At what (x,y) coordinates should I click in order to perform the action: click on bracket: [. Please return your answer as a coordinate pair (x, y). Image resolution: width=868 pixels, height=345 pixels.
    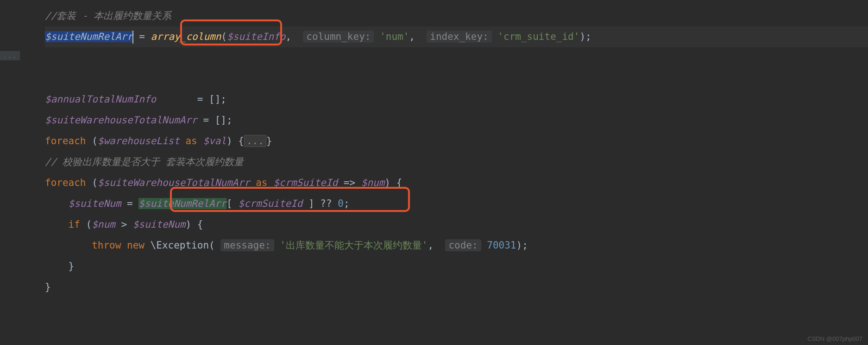
    Looking at the image, I should click on (233, 204).